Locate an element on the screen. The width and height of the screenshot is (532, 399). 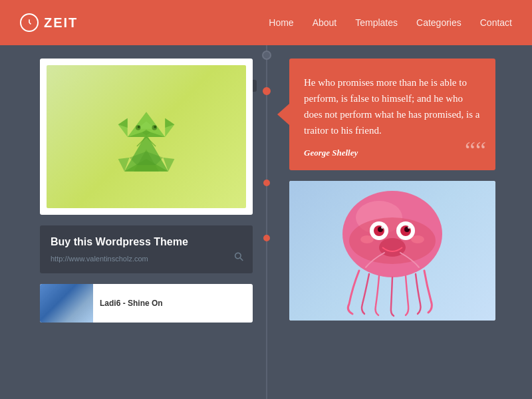
logo-text: ZEIT is located at coordinates (61, 23).